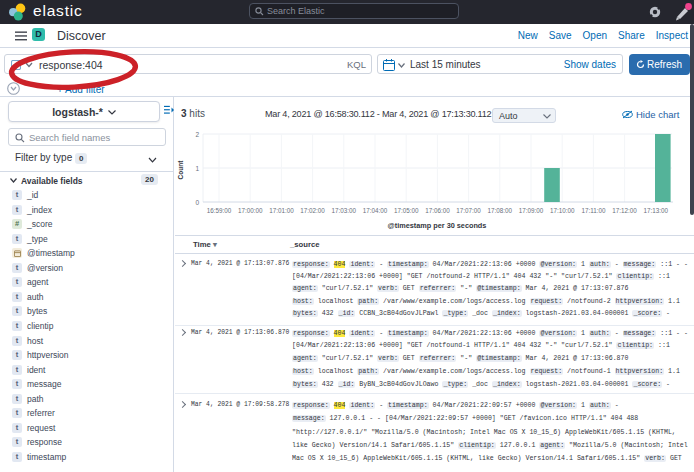 Image resolution: width=694 pixels, height=472 pixels. Describe the element at coordinates (406, 210) in the screenshot. I see `svg-text: 17:05:00` at that location.